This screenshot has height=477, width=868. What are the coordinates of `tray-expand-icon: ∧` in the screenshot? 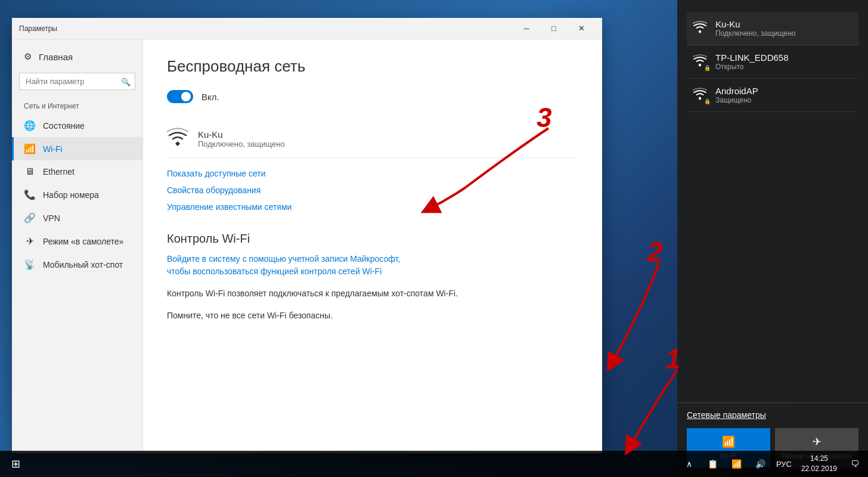 It's located at (689, 464).